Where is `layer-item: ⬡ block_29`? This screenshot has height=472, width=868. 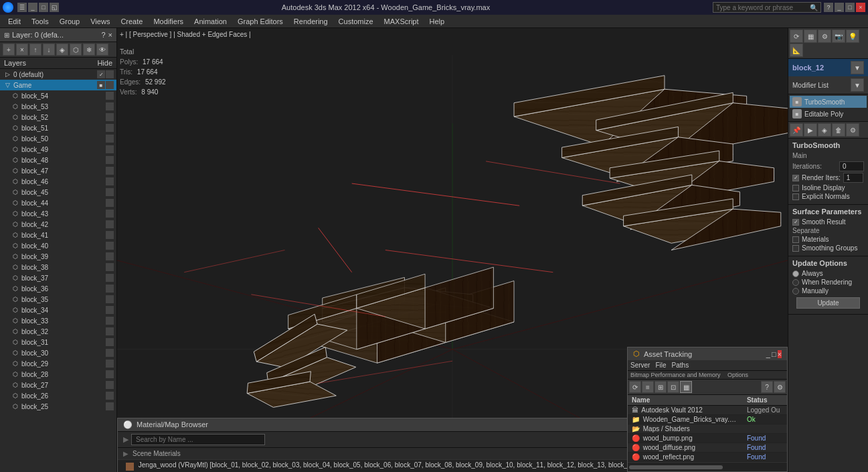
layer-item: ⬡ block_29 is located at coordinates (58, 364).